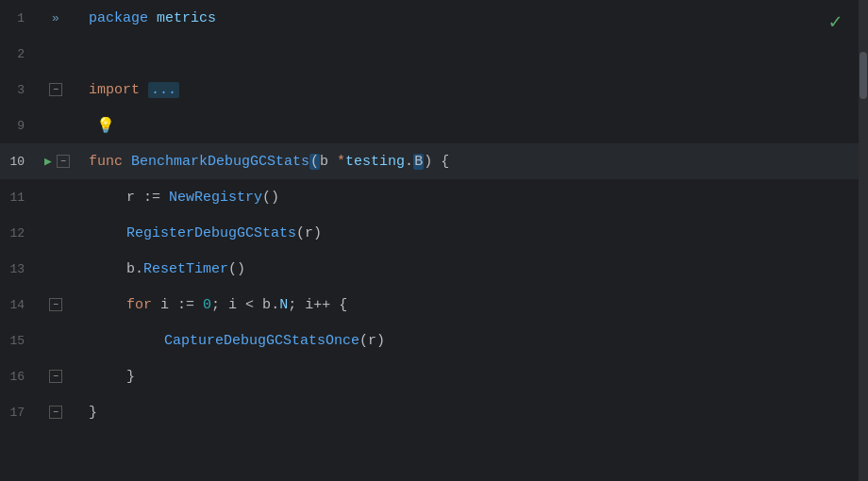  Describe the element at coordinates (372, 341) in the screenshot. I see `punct-r-arg2: (r)` at that location.